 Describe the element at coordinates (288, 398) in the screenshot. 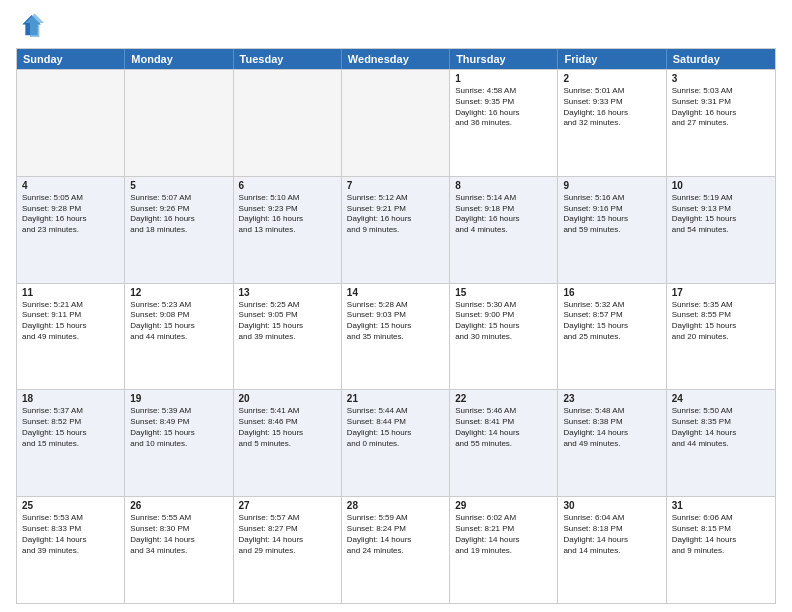

I see `day-number: 20` at that location.